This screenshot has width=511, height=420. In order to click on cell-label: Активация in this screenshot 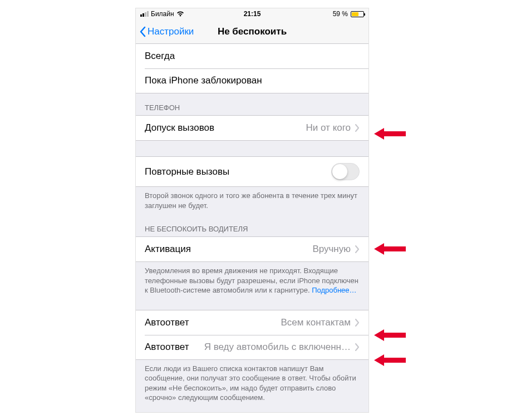, I will do `click(168, 249)`.